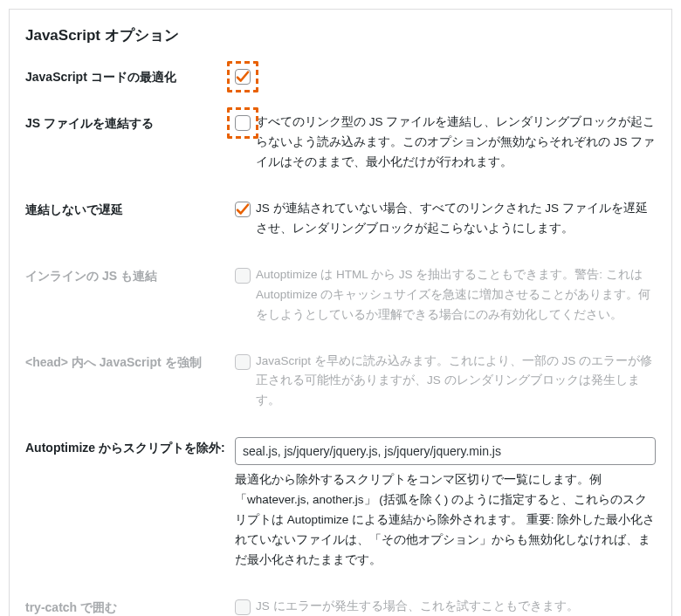  What do you see at coordinates (445, 606) in the screenshot?
I see `field-trycatch: JS にエラーが発生する場合、これを試すこともできます。` at bounding box center [445, 606].